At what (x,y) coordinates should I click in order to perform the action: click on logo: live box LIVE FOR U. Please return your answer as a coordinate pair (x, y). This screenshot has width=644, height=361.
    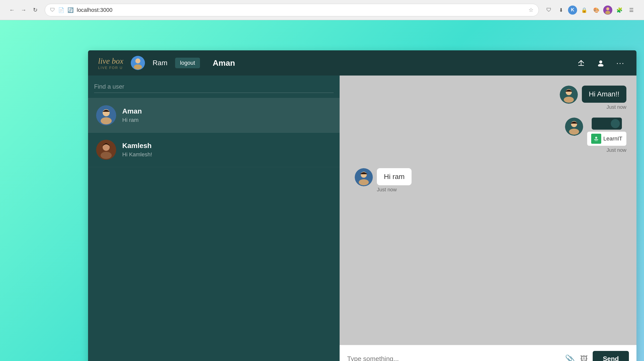
    Looking at the image, I should click on (111, 63).